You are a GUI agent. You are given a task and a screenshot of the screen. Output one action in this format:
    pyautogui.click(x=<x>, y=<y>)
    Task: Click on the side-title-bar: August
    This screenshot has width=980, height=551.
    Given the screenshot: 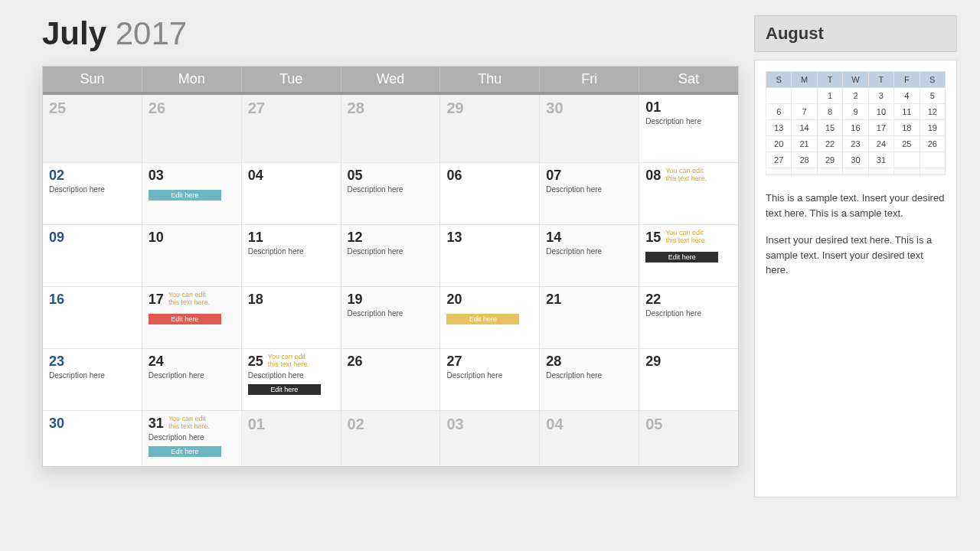 What is the action you would take?
    pyautogui.click(x=856, y=34)
    